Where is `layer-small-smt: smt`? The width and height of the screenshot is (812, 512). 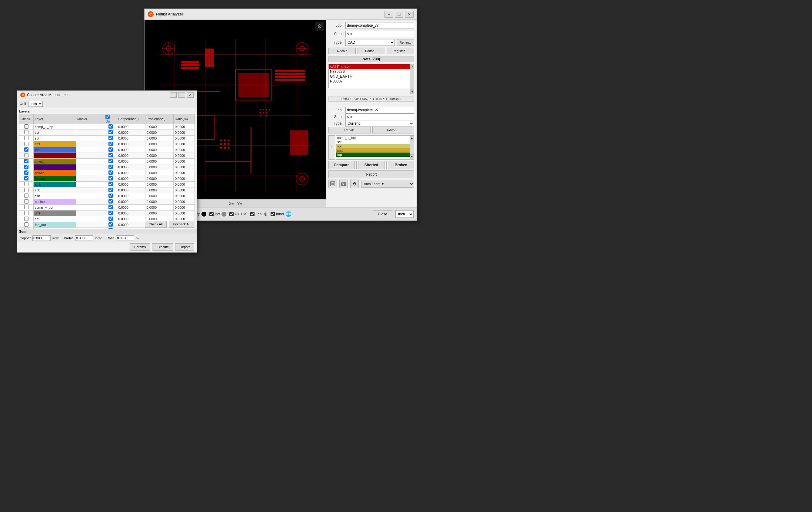 layer-small-smt: smt is located at coordinates (373, 151).